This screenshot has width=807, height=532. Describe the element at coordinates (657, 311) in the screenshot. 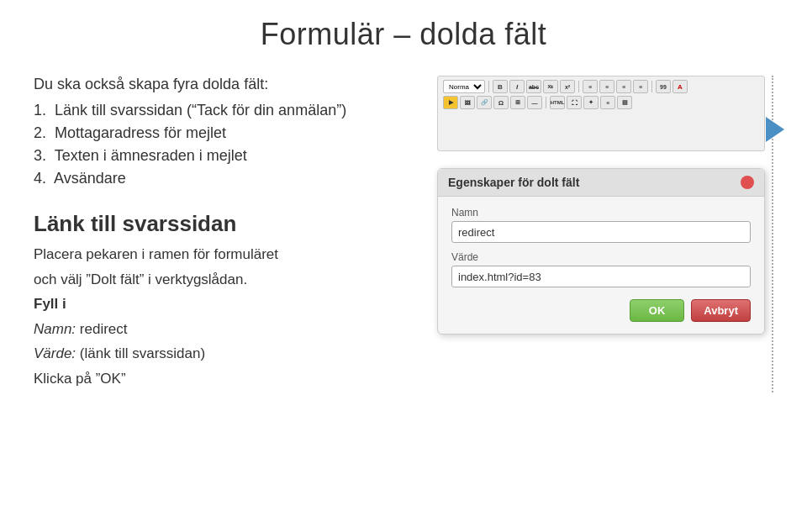

I see `ok-button: OK` at that location.